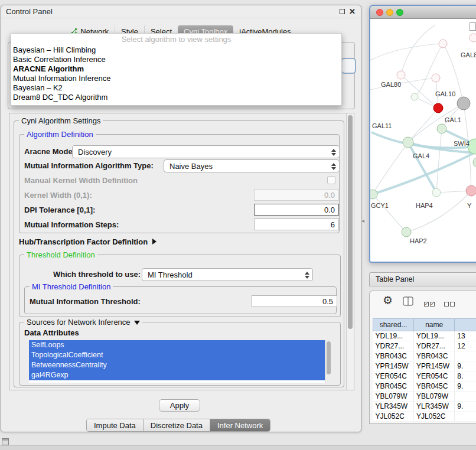 This screenshot has width=476, height=450. I want to click on table-row: YER054CYER054C8., so click(425, 377).